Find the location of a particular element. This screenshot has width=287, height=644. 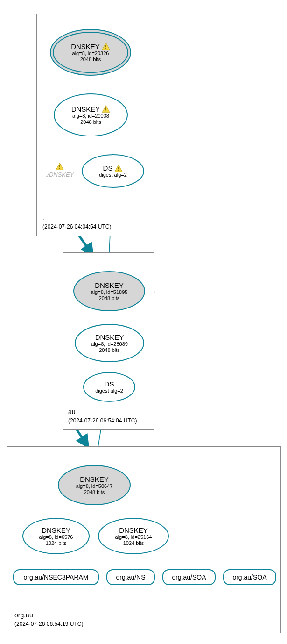

cluster-root-label: . is located at coordinates (43, 218).